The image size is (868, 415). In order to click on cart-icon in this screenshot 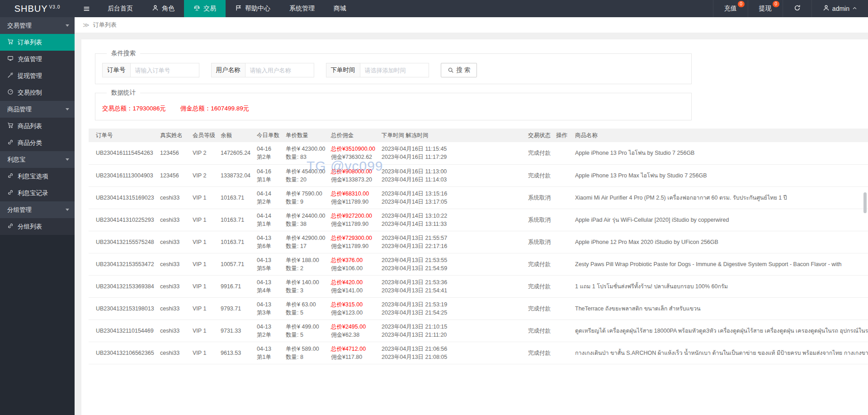, I will do `click(10, 126)`.